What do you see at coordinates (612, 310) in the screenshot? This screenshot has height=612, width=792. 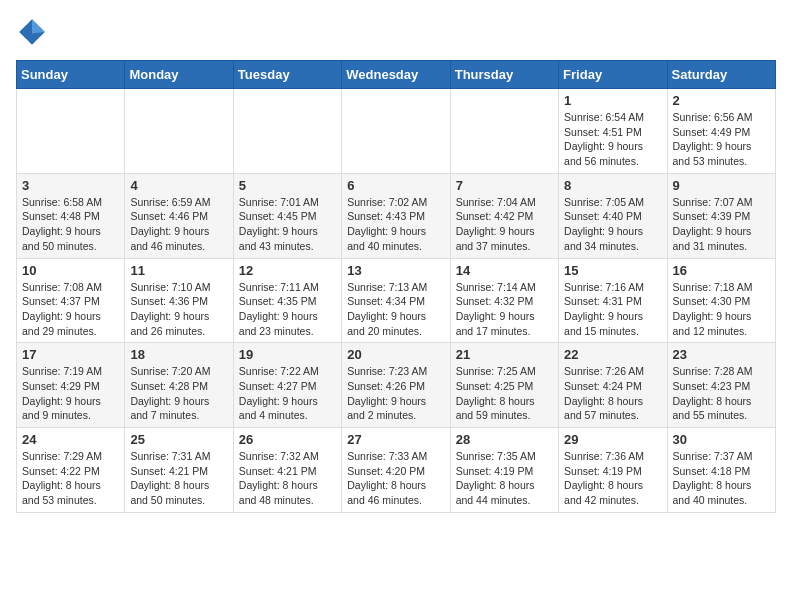 I see `day-info: Sunrise: 7:16 AM Sunset: 4:31 PM Dayligh…` at bounding box center [612, 310].